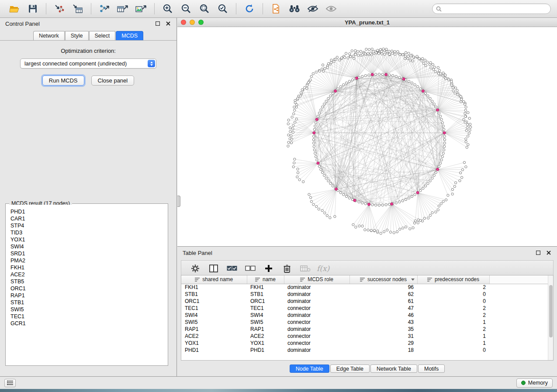  What do you see at coordinates (384, 279) in the screenshot?
I see `column-header-successor-nodes: successor nodes` at bounding box center [384, 279].